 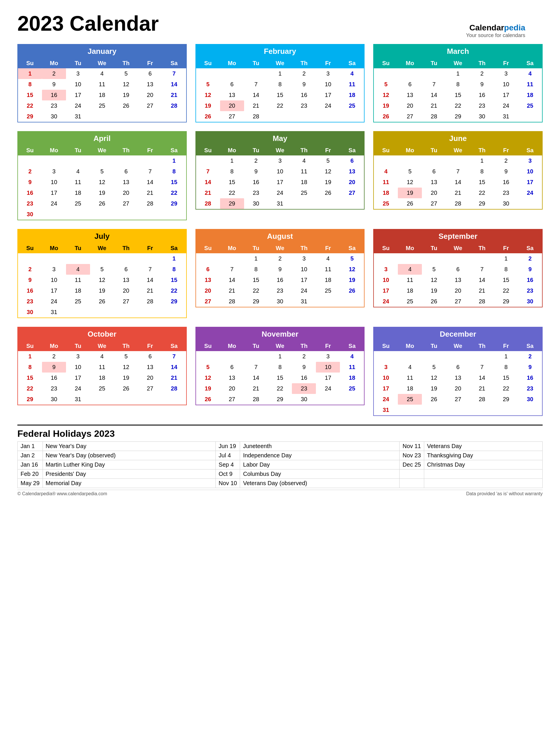 What do you see at coordinates (280, 367) in the screenshot?
I see `day-8: 8` at bounding box center [280, 367].